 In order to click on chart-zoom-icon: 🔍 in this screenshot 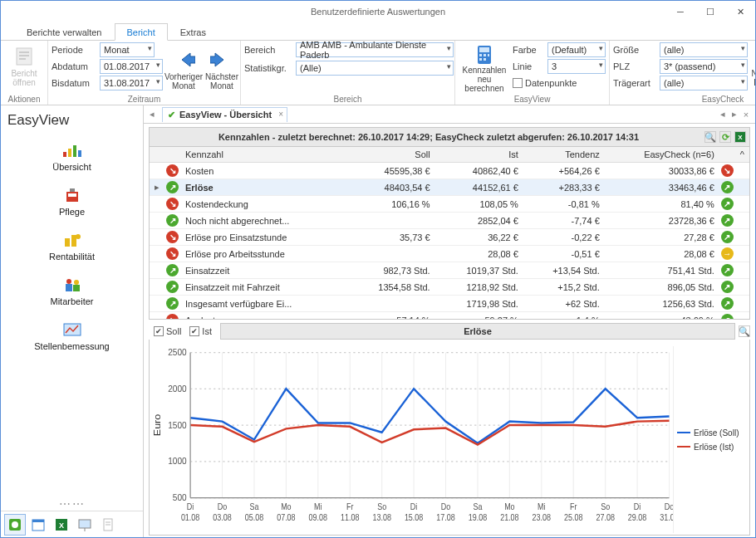, I will do `click(744, 331)`.